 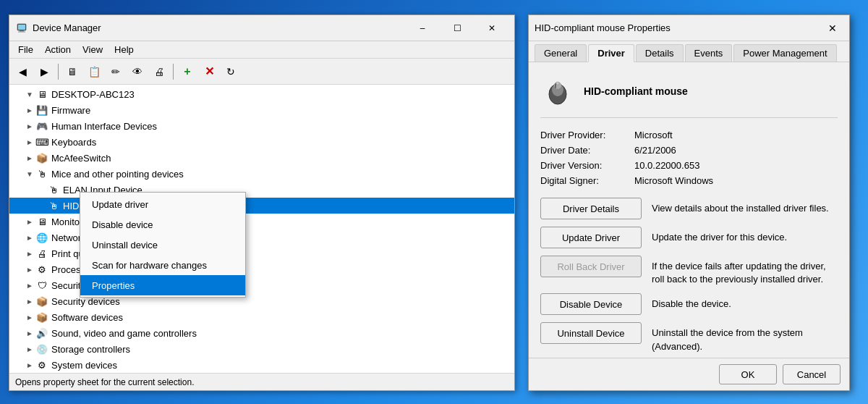 What do you see at coordinates (163, 265) in the screenshot?
I see `ctx-scan-hardware: Scan for hardware changes` at bounding box center [163, 265].